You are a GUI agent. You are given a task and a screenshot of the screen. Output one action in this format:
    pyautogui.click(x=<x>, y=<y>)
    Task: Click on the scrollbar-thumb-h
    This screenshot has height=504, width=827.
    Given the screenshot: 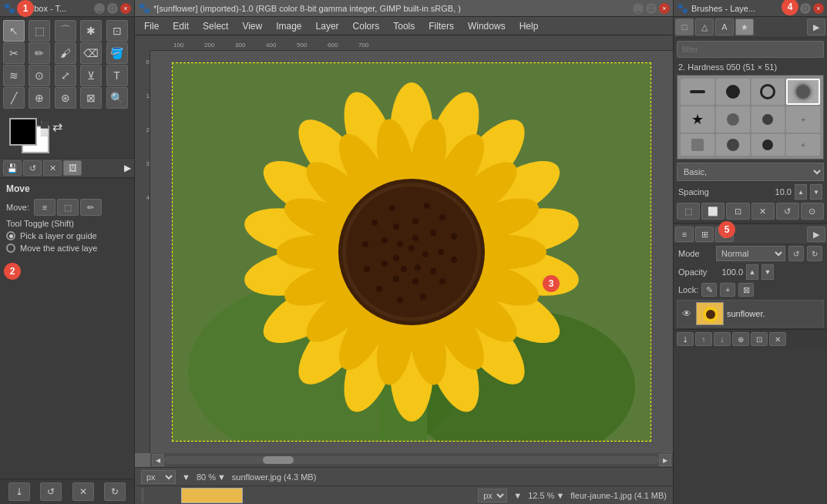 What is the action you would take?
    pyautogui.click(x=278, y=460)
    